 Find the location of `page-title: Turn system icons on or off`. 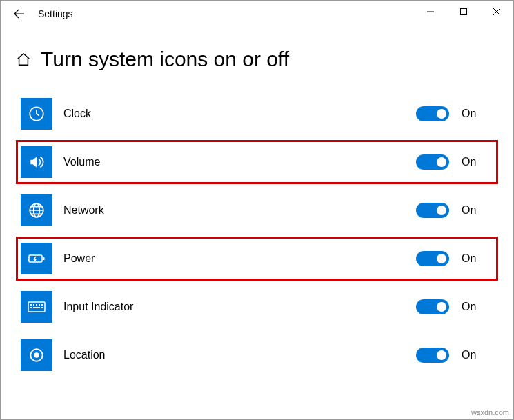

page-title: Turn system icons on or off is located at coordinates (165, 59).